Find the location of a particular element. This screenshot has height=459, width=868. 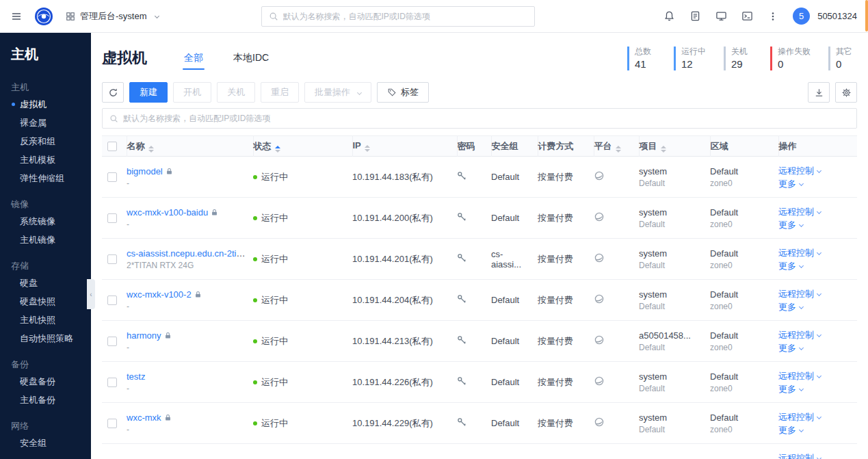

username: 50501324 is located at coordinates (837, 16).